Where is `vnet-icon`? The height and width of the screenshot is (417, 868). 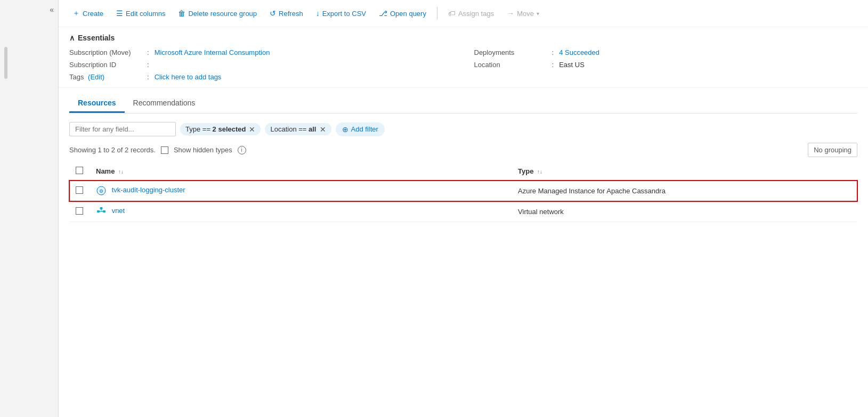
vnet-icon is located at coordinates (101, 211).